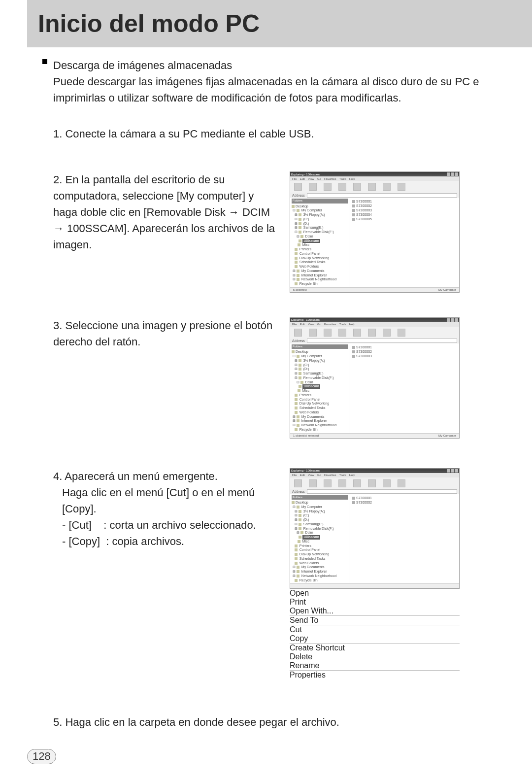 This screenshot has width=532, height=781. What do you see at coordinates (305, 174) in the screenshot?
I see `window-title: Exploring - 100sscam` at bounding box center [305, 174].